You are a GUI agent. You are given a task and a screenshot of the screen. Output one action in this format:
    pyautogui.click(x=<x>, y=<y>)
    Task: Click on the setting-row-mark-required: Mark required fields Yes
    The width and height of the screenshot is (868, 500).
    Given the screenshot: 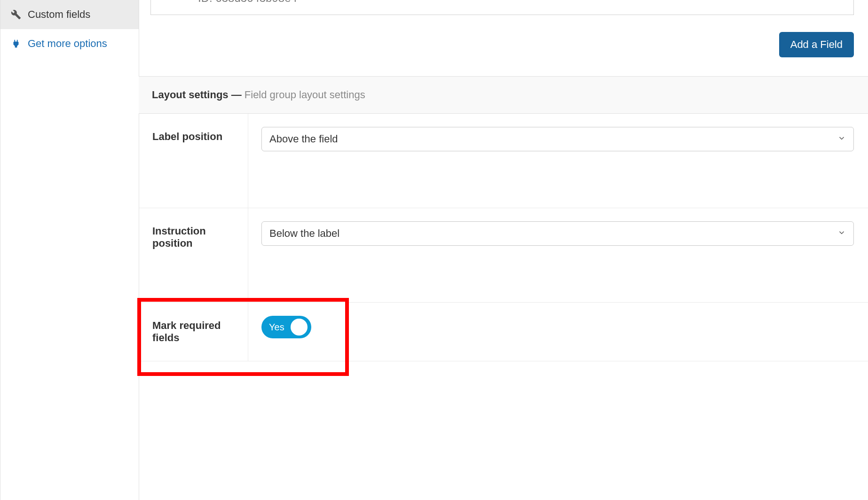 What is the action you would take?
    pyautogui.click(x=504, y=332)
    